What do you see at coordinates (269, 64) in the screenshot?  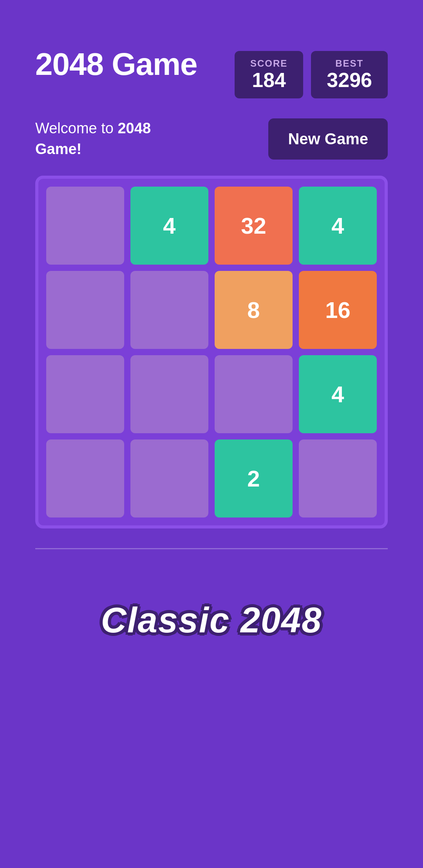 I see `score-label: SCORE` at bounding box center [269, 64].